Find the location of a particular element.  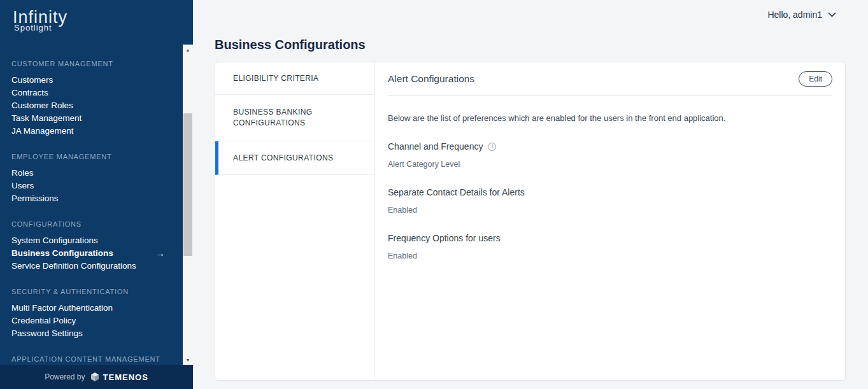

tab-alert-configurations: ALERT CONFIGURATIONS is located at coordinates (294, 158).